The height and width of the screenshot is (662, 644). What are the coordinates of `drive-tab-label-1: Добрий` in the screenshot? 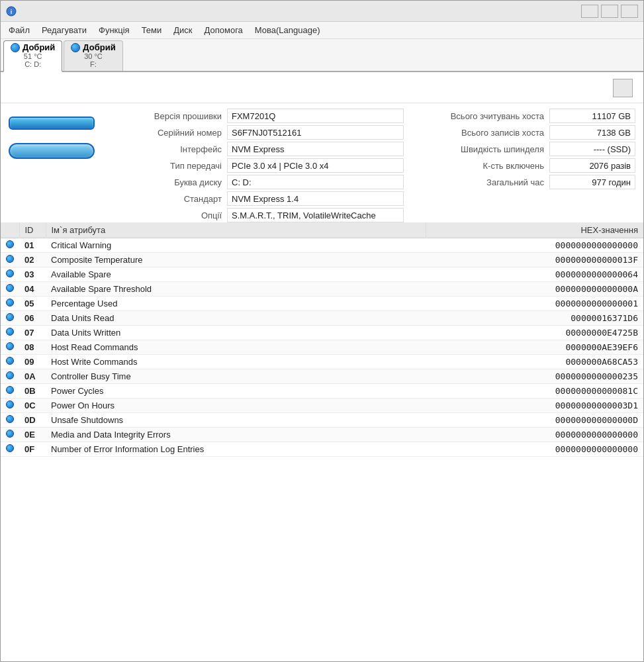 It's located at (99, 48).